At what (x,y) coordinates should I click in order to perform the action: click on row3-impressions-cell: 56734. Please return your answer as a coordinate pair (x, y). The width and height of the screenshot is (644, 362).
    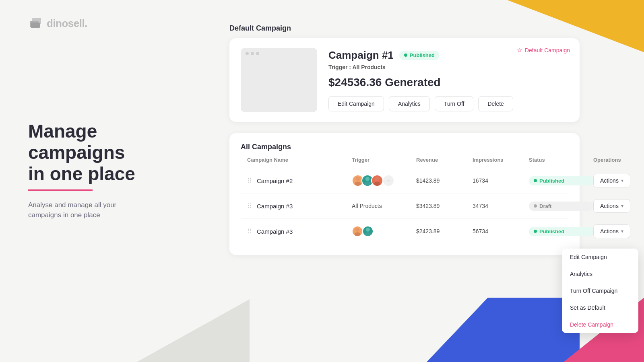
    Looking at the image, I should click on (501, 231).